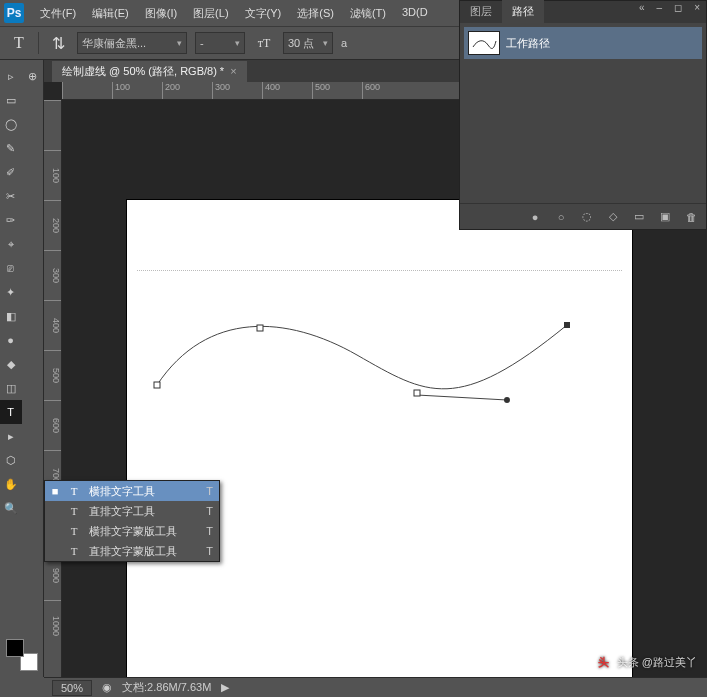  I want to click on flyout-item: T直排文字蒙版工具T, so click(132, 551).